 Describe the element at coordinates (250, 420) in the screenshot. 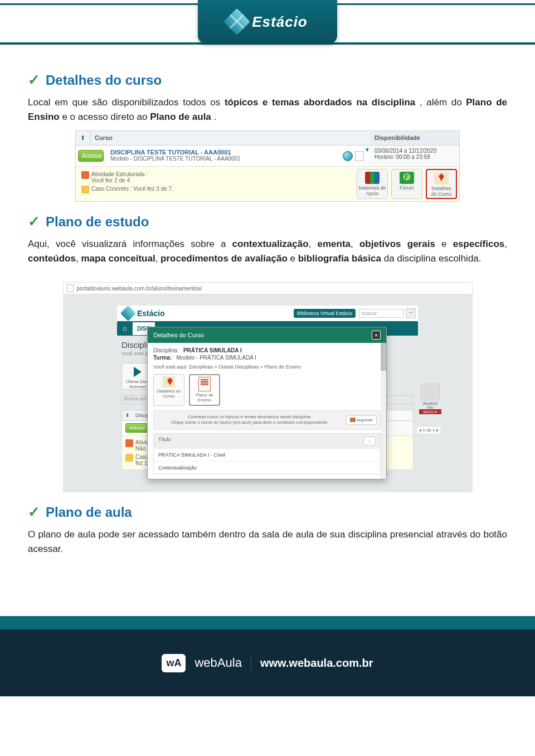

I see `modal-info-text: Conheça todos os tópicos e temas abordad…` at that location.